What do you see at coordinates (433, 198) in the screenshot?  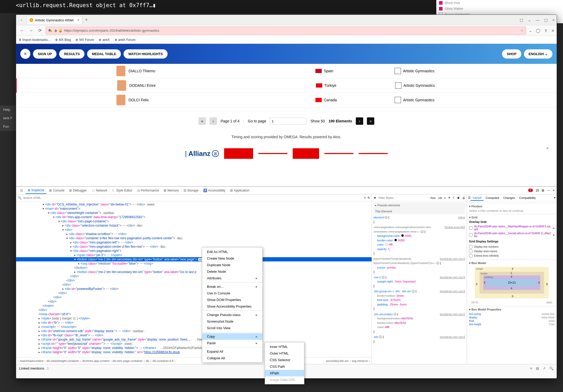 I see `hov-toggle: :hov` at bounding box center [433, 198].